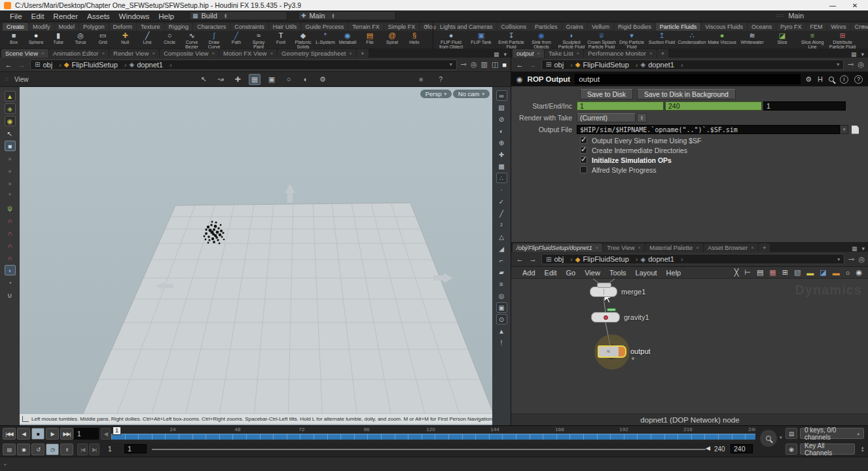 The height and width of the screenshot is (471, 868). What do you see at coordinates (515, 27) in the screenshot?
I see `shelf-tab: Collisions` at bounding box center [515, 27].